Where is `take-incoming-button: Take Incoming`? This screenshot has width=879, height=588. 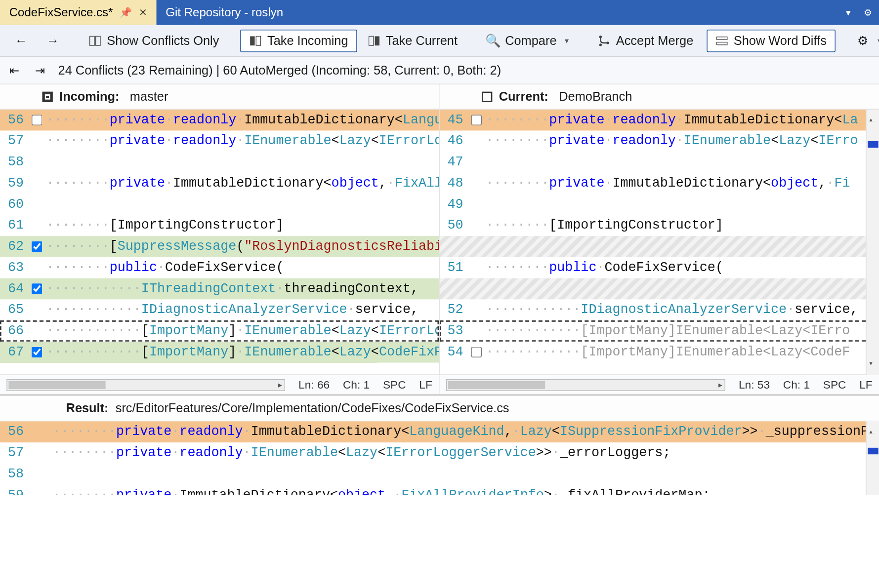
take-incoming-button: Take Incoming is located at coordinates (298, 40).